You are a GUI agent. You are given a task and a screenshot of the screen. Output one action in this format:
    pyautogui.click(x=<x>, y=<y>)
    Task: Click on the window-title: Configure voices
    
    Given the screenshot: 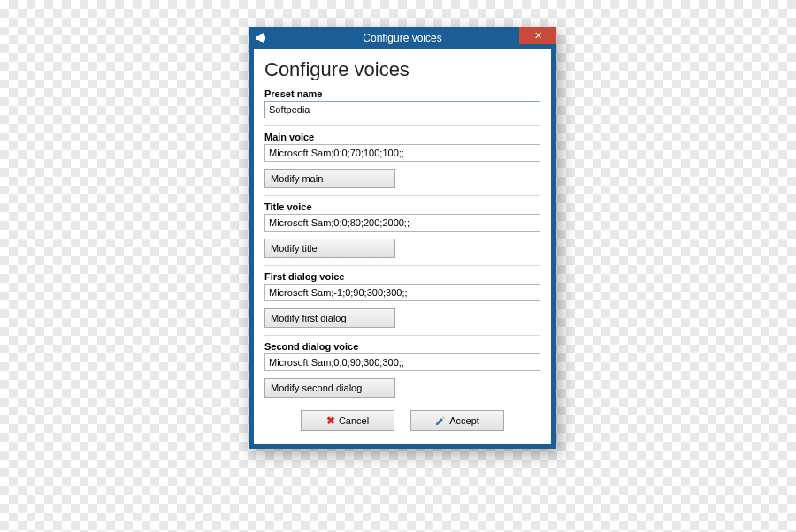 What is the action you would take?
    pyautogui.click(x=402, y=38)
    